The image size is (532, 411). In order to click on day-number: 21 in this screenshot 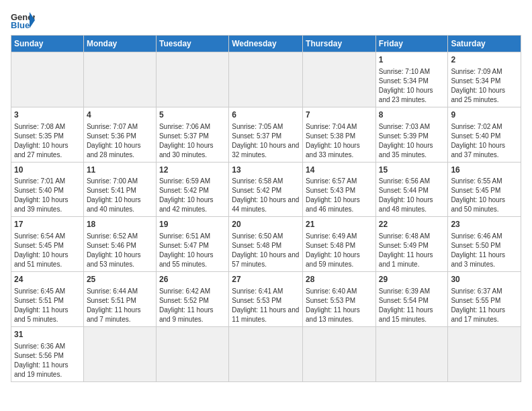, I will do `click(339, 224)`.